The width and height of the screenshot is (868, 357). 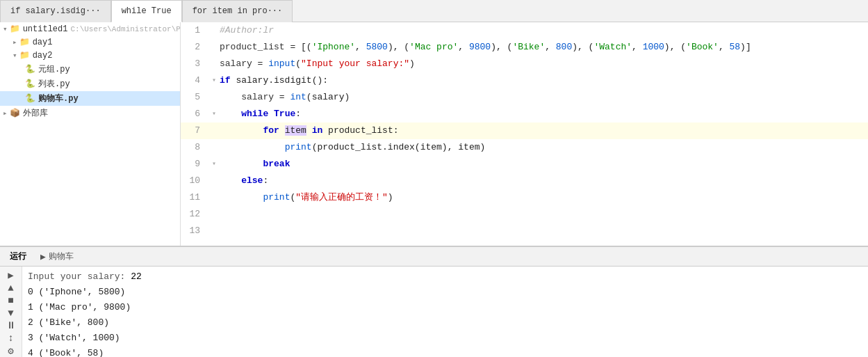 I want to click on code-line-10: 10 else:, so click(x=524, y=181).